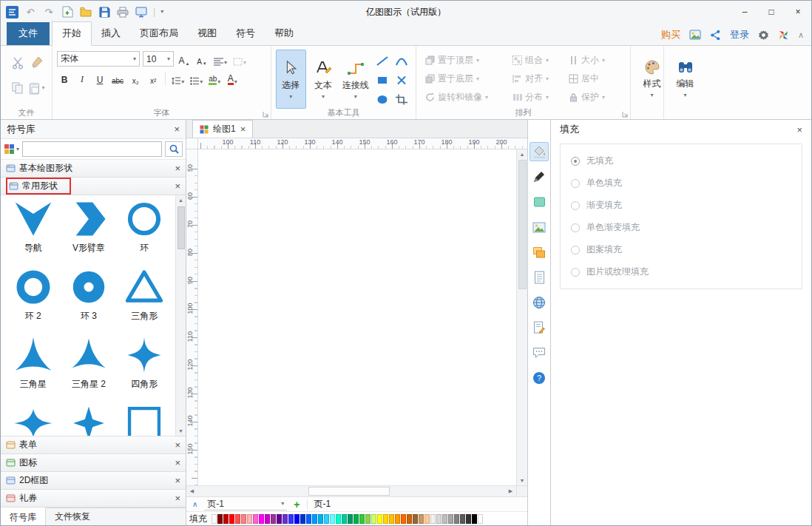 The width and height of the screenshot is (812, 526). Describe the element at coordinates (745, 12) in the screenshot. I see `minimize-button: –` at that location.